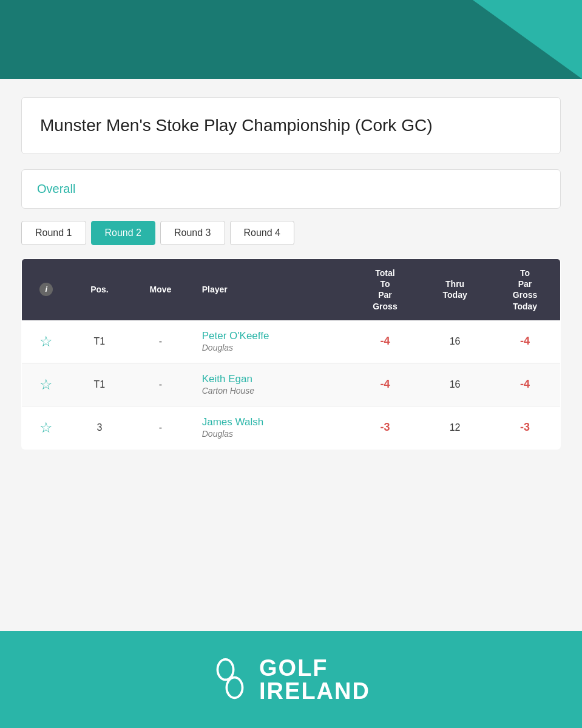 This screenshot has width=582, height=728. I want to click on col-info: i, so click(46, 290).